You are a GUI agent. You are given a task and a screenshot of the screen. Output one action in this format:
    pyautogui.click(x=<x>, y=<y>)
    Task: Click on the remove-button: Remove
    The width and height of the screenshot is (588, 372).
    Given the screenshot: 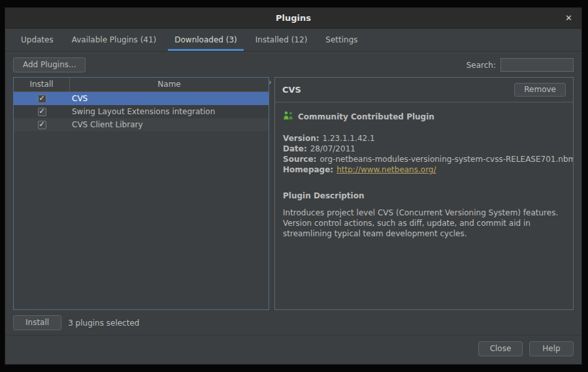 What is the action you would take?
    pyautogui.click(x=540, y=90)
    